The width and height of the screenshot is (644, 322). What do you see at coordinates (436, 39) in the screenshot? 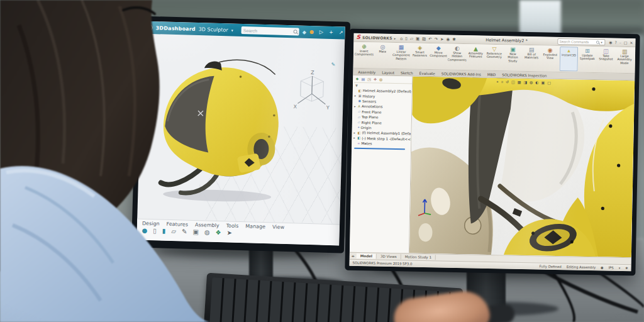
I see `redo-icon: ↷` at bounding box center [436, 39].